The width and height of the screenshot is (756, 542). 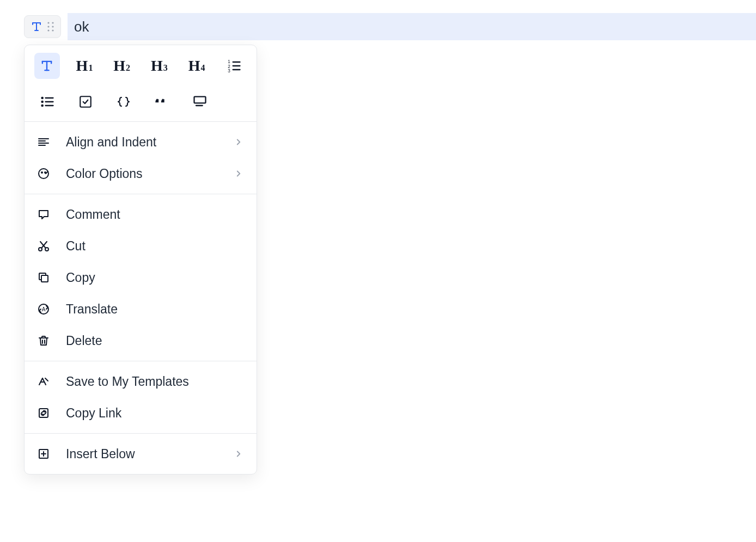 I want to click on translate-item: A Translate, so click(x=141, y=309).